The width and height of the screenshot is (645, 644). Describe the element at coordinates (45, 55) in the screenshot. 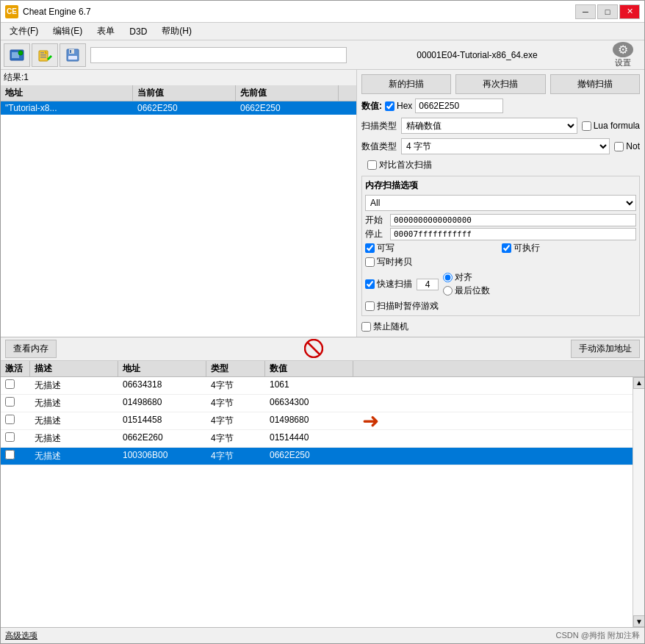

I see `toolbar-open-file-btn` at that location.